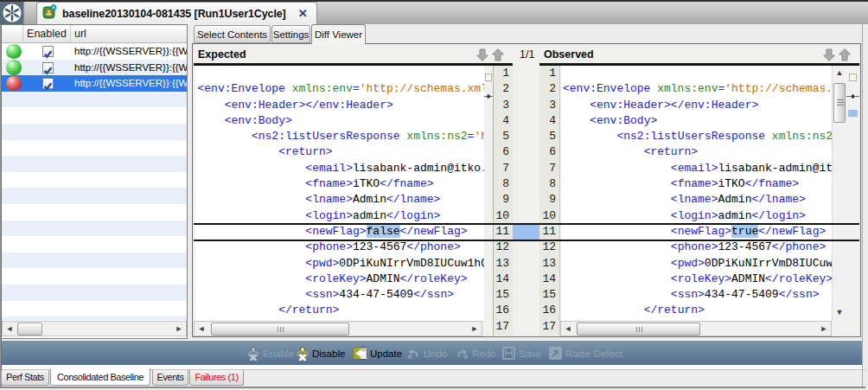 This screenshot has height=390, width=868. Describe the element at coordinates (94, 35) in the screenshot. I see `table-header-row: Enabled url` at that location.